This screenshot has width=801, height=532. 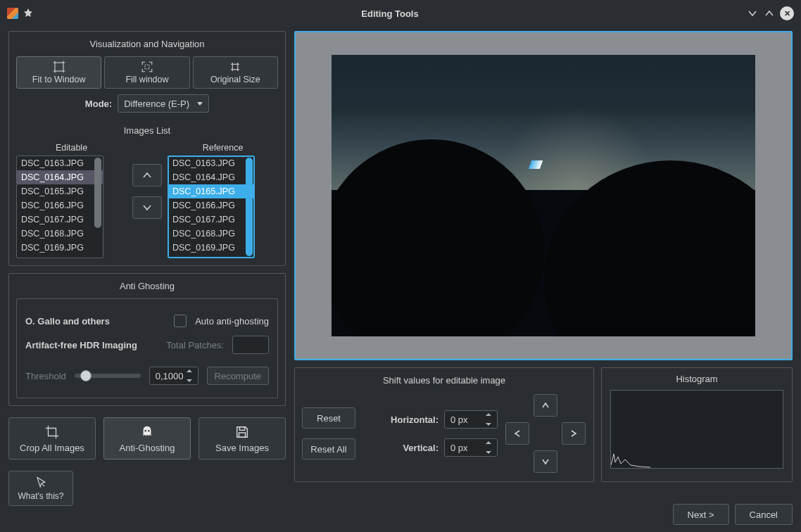 What do you see at coordinates (59, 80) in the screenshot?
I see `fit-label: Fit to Window` at bounding box center [59, 80].